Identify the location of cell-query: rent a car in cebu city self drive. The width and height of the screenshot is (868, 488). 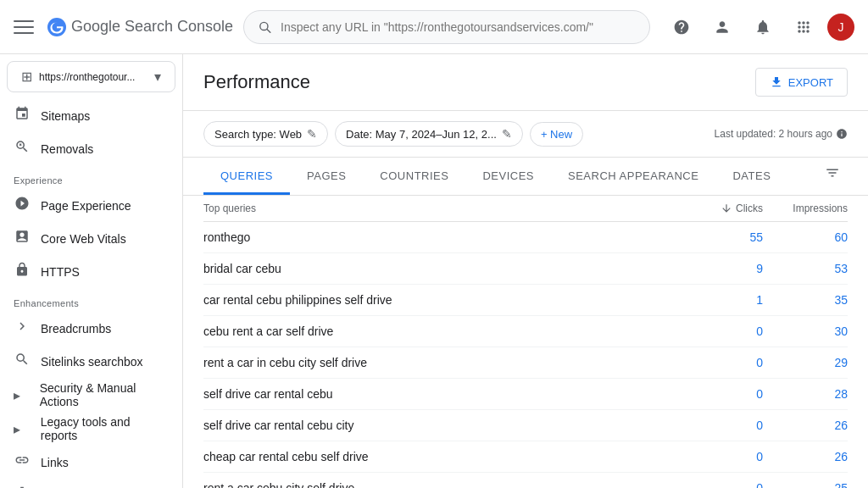
(441, 363).